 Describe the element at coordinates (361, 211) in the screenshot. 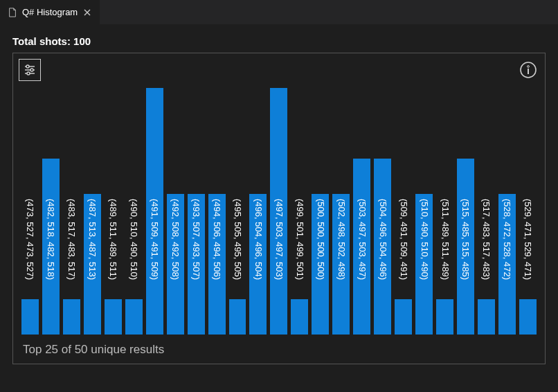

I see `bar-slot: (503, 497, 503, 497)` at that location.